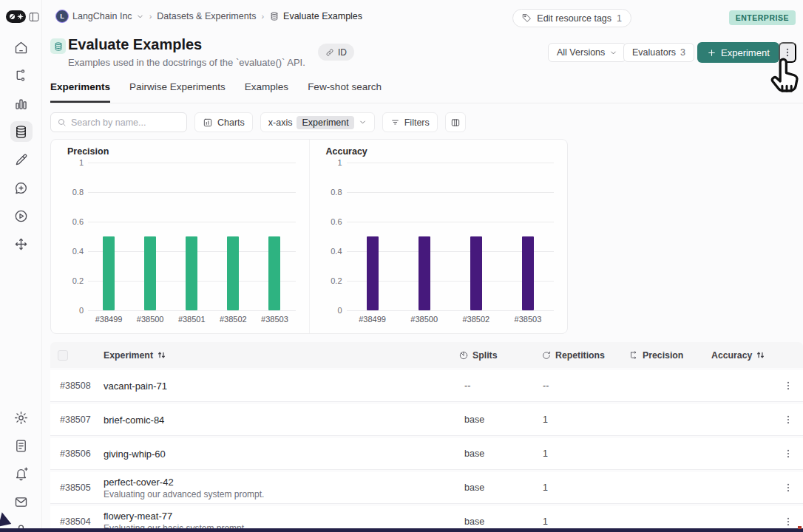  I want to click on chart-icon, so click(208, 123).